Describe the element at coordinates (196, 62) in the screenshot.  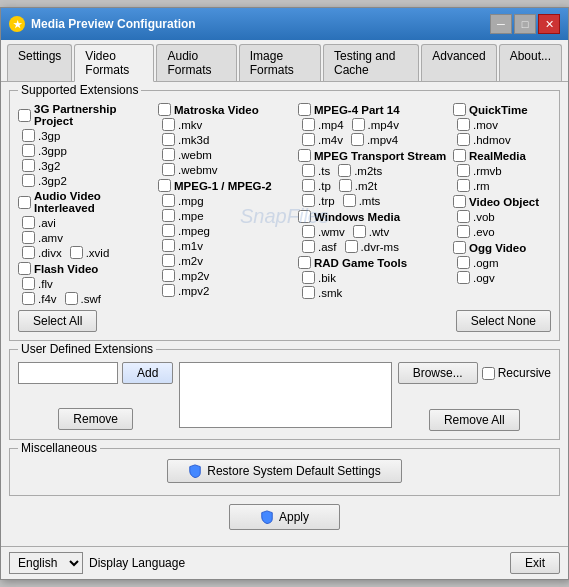
I see `tab-audio-formats: Audio Formats` at that location.